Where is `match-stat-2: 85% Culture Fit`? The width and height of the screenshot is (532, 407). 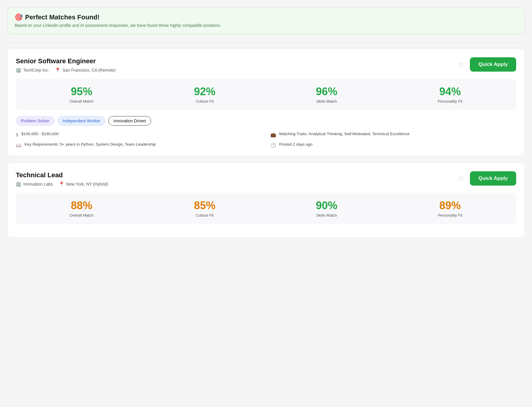 match-stat-2: 85% Culture Fit is located at coordinates (205, 208).